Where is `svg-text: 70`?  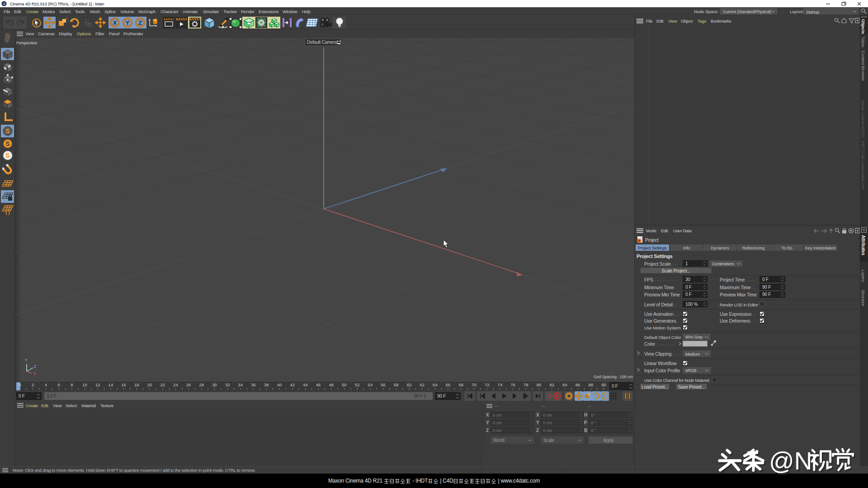
svg-text: 70 is located at coordinates (474, 385).